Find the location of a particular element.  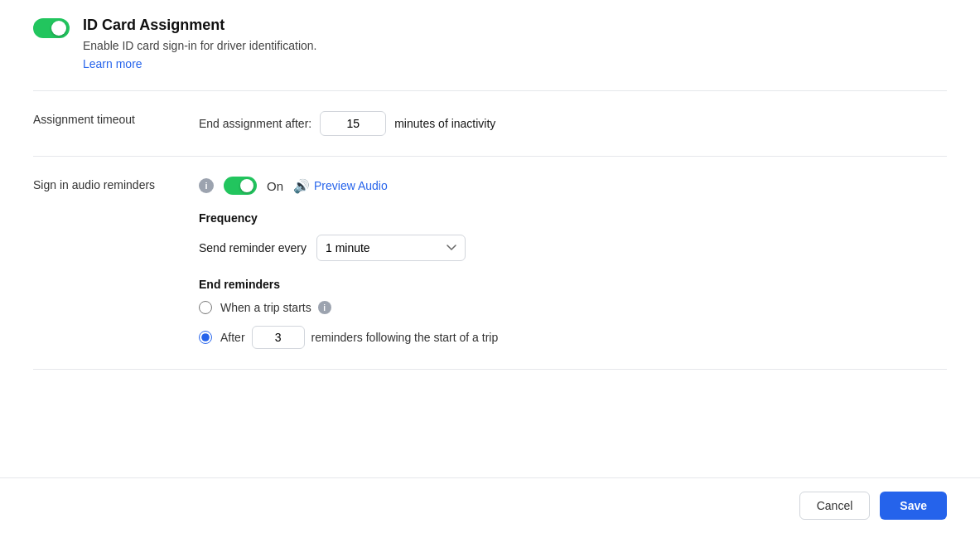

footer: Cancel Save is located at coordinates (490, 506).